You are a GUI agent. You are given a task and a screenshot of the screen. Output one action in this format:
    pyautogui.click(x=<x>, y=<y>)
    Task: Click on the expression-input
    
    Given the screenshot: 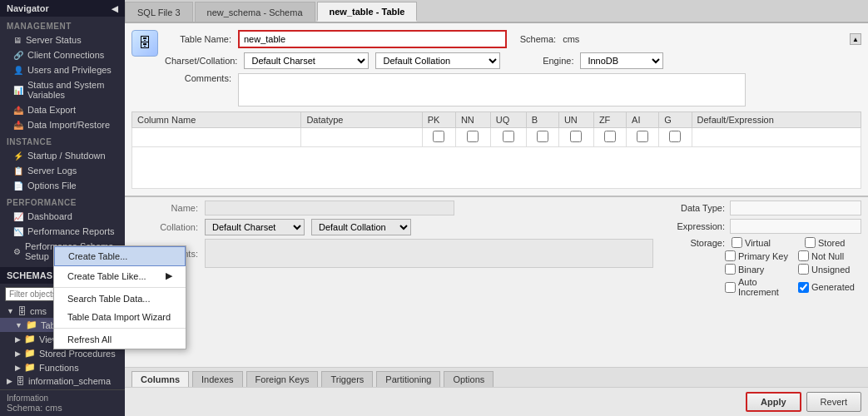 What is the action you would take?
    pyautogui.click(x=796, y=226)
    